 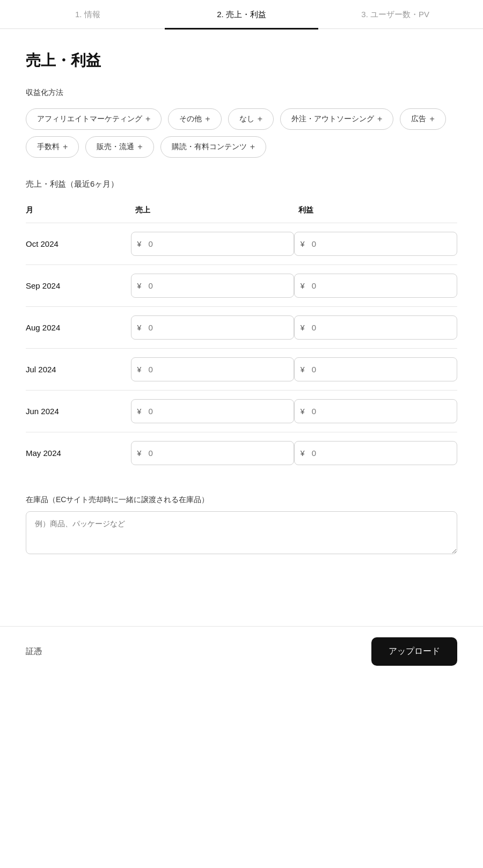 I want to click on revenue-section-title: 売上・利益（最近6ヶ月）, so click(x=241, y=185).